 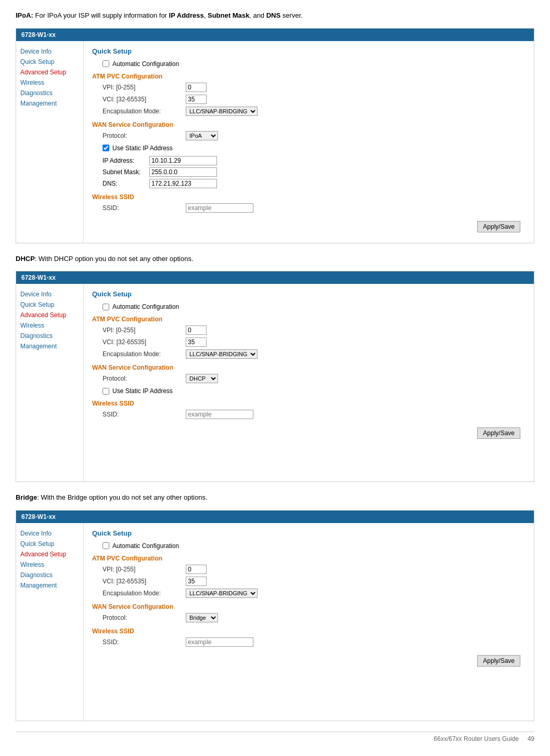 I want to click on sidebar-wireless-2: Wireless, so click(x=50, y=325).